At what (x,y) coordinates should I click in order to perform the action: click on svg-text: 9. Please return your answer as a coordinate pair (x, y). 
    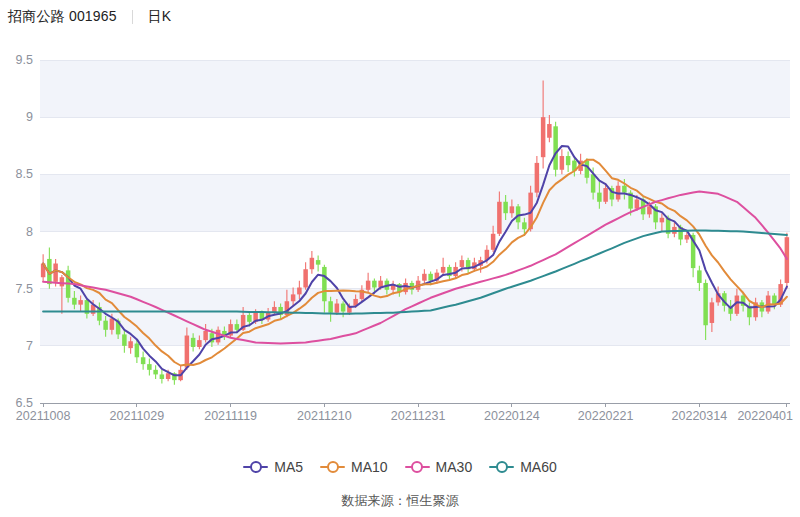
    Looking at the image, I should click on (30, 117).